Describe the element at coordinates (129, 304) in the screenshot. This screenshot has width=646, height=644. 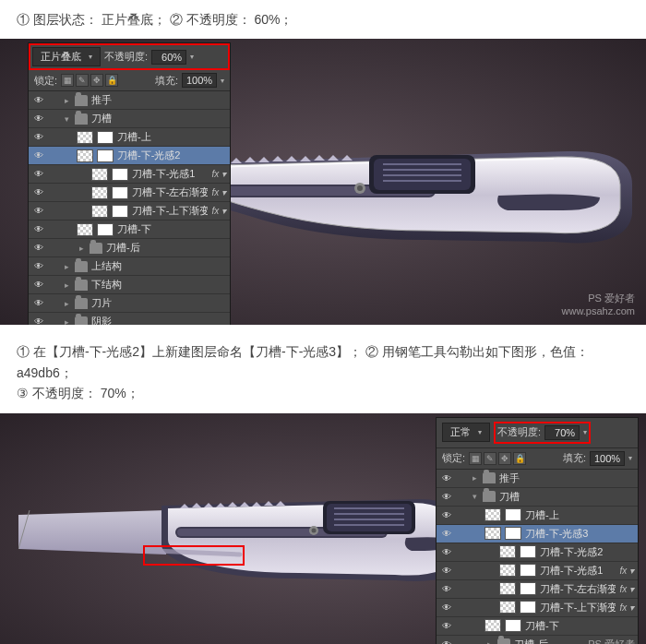
I see `layer-row: 👁▸刀片` at that location.